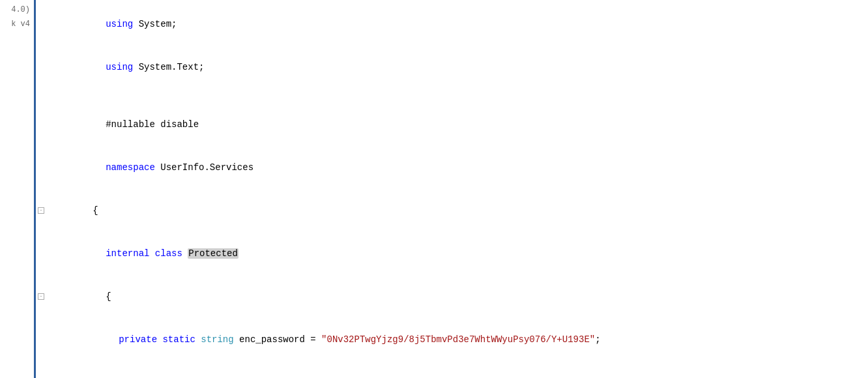 The height and width of the screenshot is (378, 868). Describe the element at coordinates (21, 24) in the screenshot. I see `gutter-label-2: k v4` at that location.